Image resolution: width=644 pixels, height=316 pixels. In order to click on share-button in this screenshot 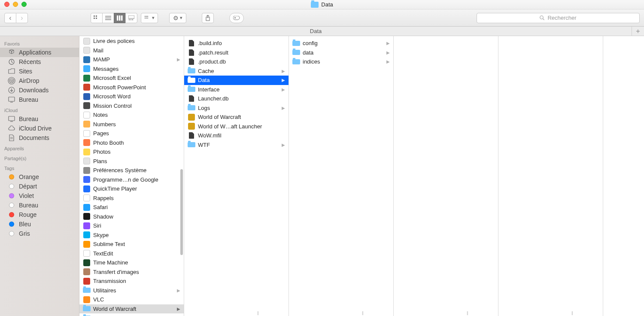, I will do `click(208, 18)`.